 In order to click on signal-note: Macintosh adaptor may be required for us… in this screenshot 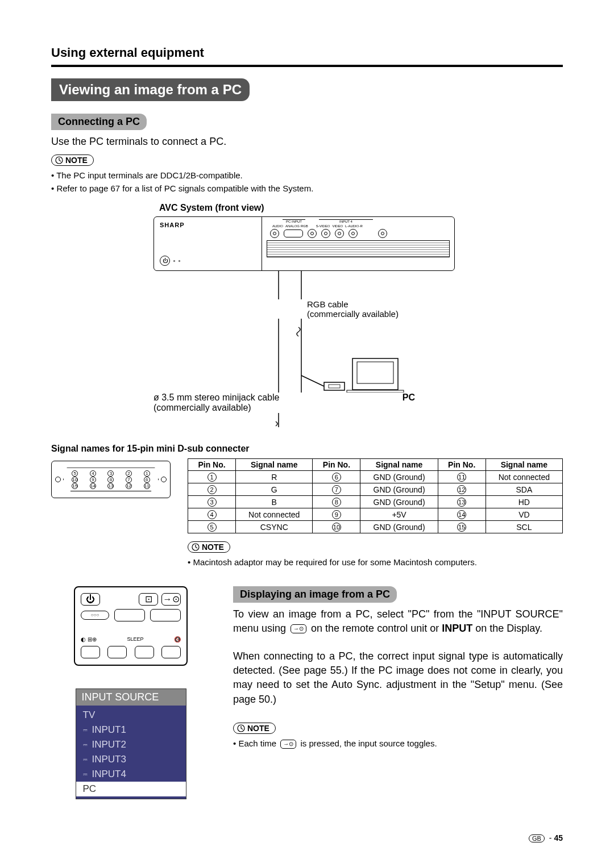, I will do `click(375, 562)`.